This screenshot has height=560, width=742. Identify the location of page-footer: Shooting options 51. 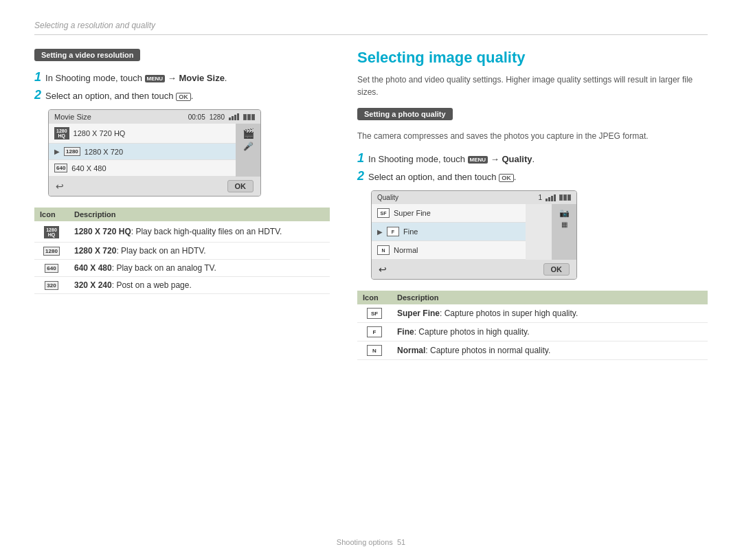
(371, 542).